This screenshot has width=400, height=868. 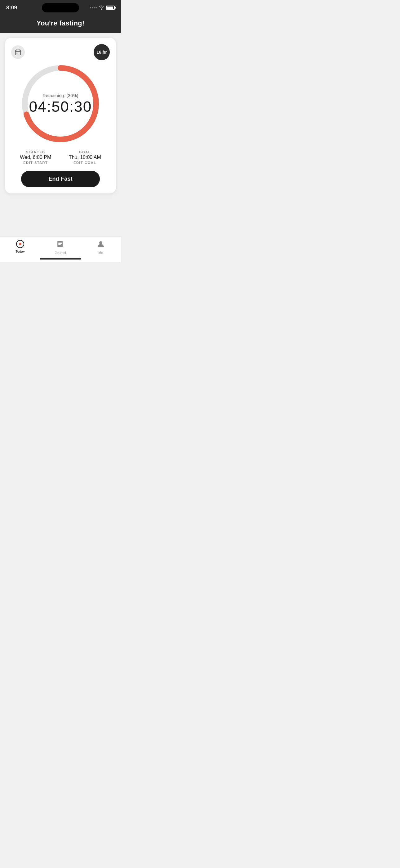 What do you see at coordinates (61, 259) in the screenshot?
I see `home-indicator` at bounding box center [61, 259].